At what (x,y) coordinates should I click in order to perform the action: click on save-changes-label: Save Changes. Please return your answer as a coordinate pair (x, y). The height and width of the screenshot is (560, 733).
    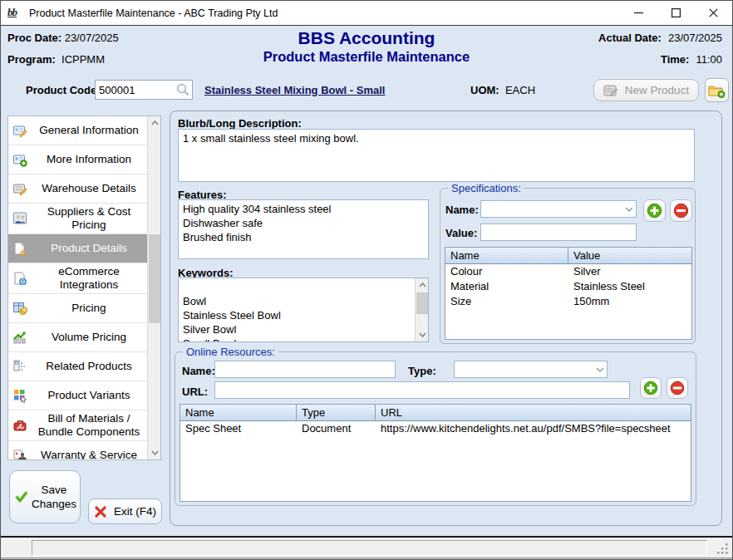
    Looking at the image, I should click on (54, 497).